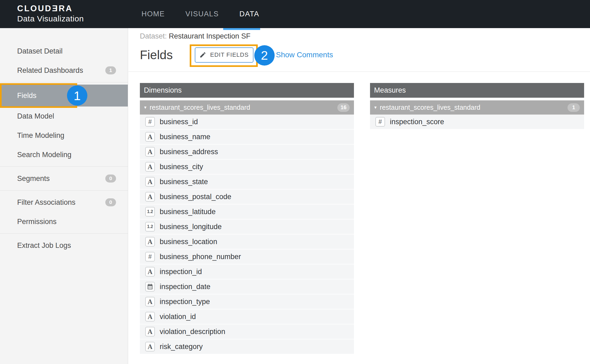 The height and width of the screenshot is (364, 590). Describe the element at coordinates (178, 317) in the screenshot. I see `field-name: violation_id` at that location.